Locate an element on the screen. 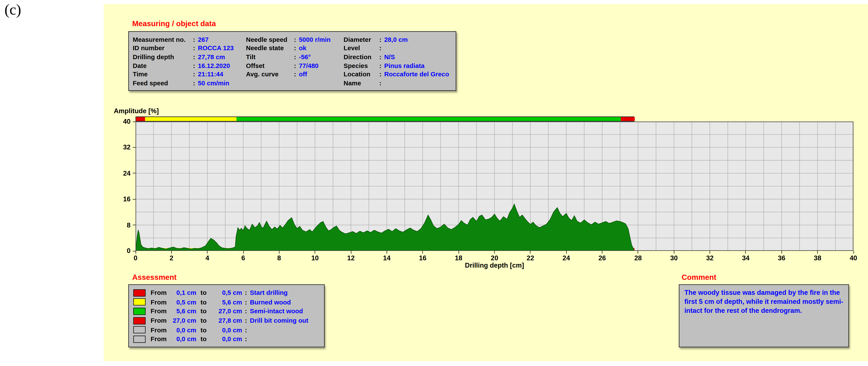  field-value: 77/480 is located at coordinates (309, 65).